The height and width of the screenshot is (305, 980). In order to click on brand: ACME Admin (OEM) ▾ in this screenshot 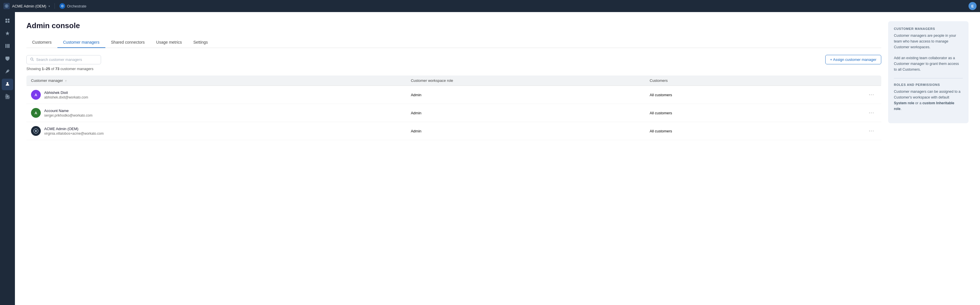, I will do `click(27, 6)`.